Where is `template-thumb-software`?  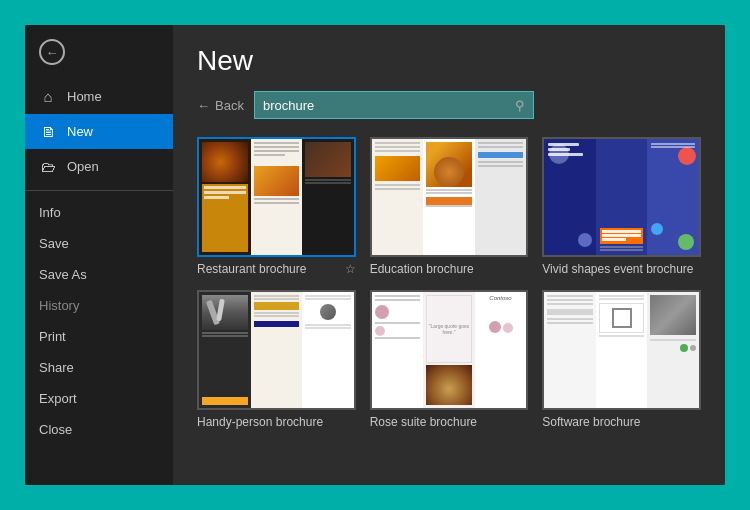 template-thumb-software is located at coordinates (622, 350).